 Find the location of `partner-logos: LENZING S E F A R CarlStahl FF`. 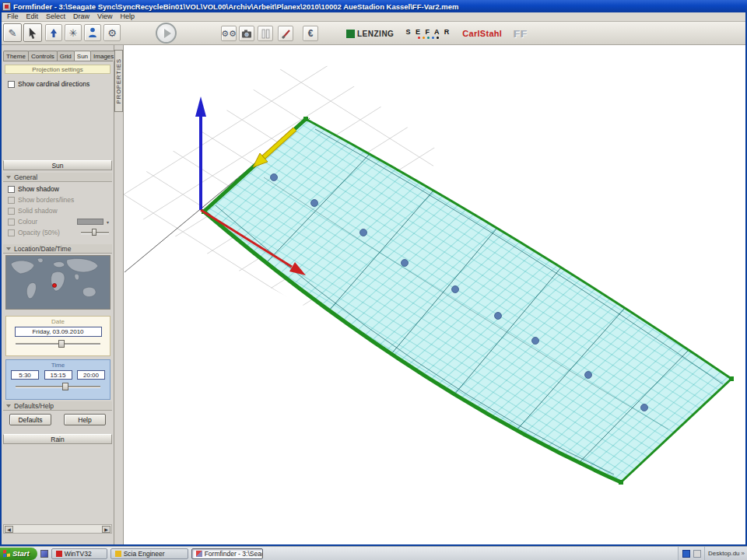

partner-logos: LENZING S E F A R CarlStahl FF is located at coordinates (437, 33).